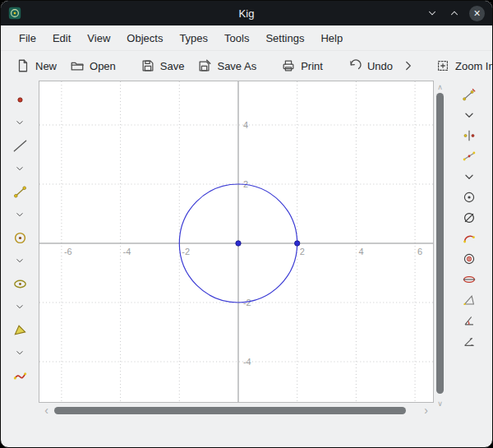 This screenshot has height=448, width=493. What do you see at coordinates (237, 411) in the screenshot?
I see `h-scroll-track` at bounding box center [237, 411].